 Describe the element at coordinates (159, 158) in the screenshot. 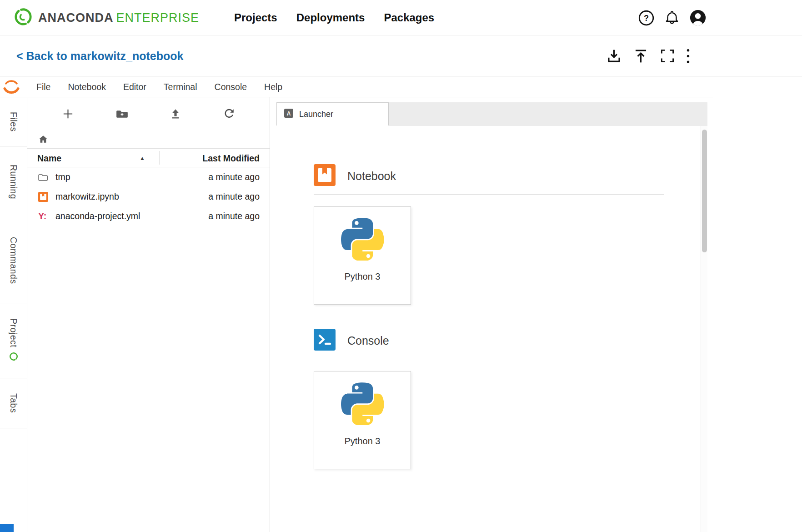

I see `column-divider` at that location.